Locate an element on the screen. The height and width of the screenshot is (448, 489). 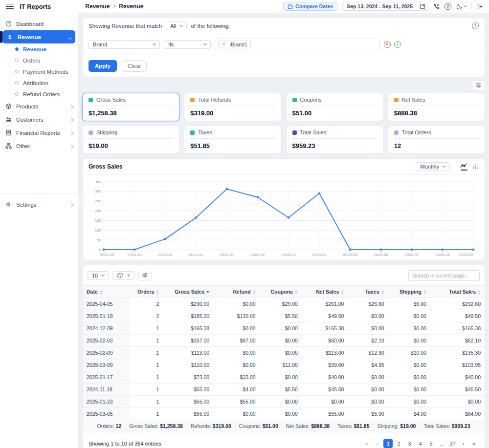
cell-value: $4.00 is located at coordinates (409, 414).